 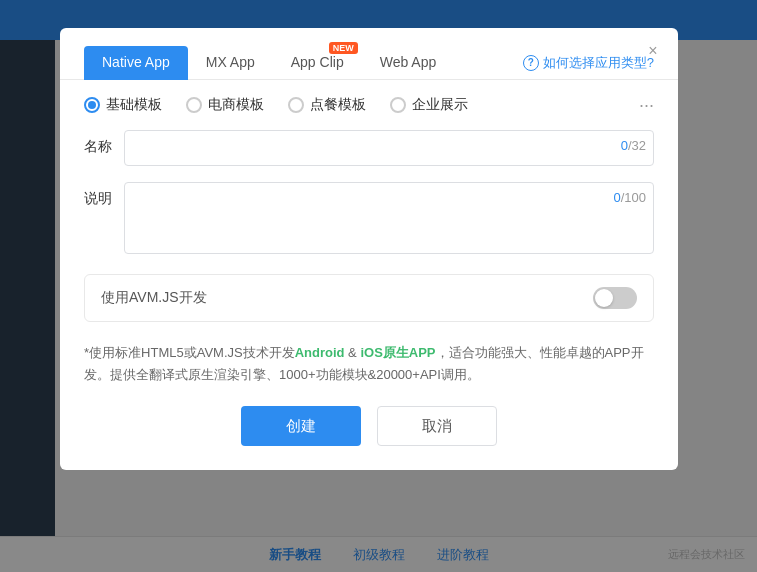 What do you see at coordinates (301, 426) in the screenshot?
I see `create-button: 创建` at bounding box center [301, 426].